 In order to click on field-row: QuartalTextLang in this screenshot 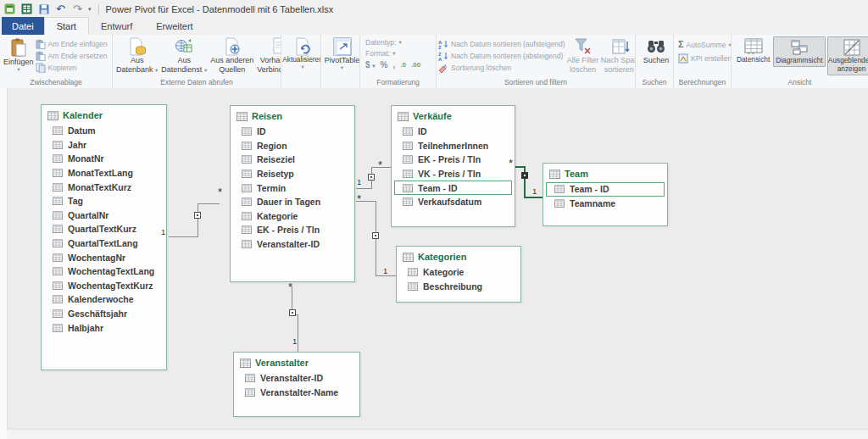, I will do `click(103, 244)`.